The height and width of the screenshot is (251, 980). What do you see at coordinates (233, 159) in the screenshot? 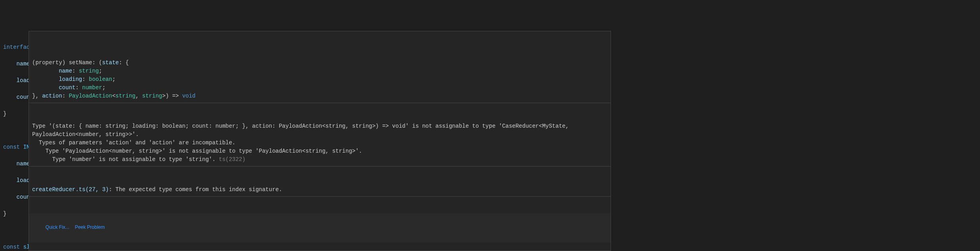
I see `error-code: ts(2322)` at bounding box center [233, 159].